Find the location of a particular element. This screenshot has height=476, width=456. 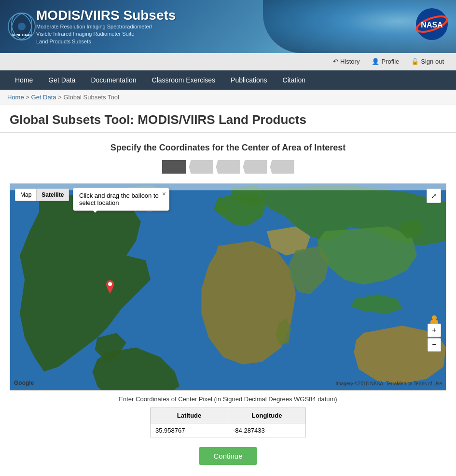

person-icon: 👤 is located at coordinates (375, 62).